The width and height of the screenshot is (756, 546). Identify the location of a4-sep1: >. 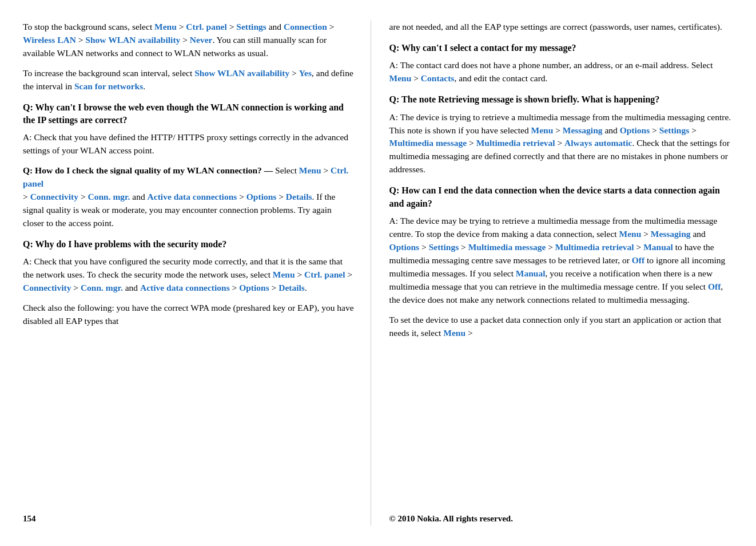
(416, 78).